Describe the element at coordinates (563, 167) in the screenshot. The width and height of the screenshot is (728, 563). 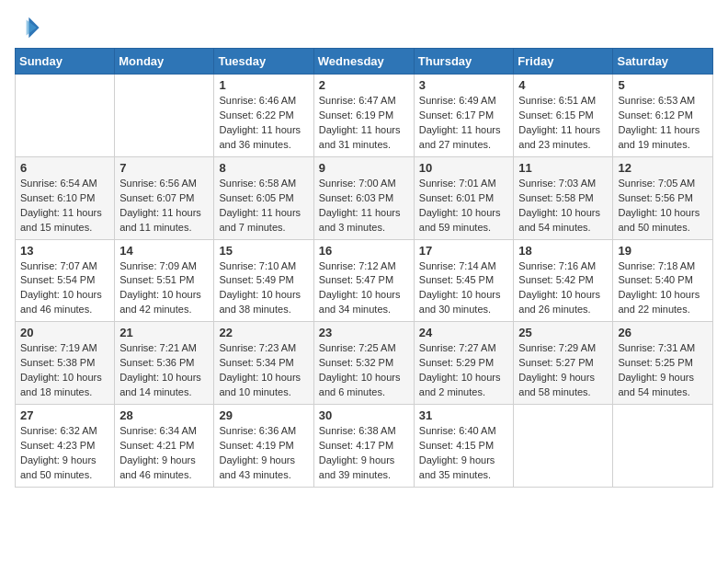
I see `day-number: 11` at that location.